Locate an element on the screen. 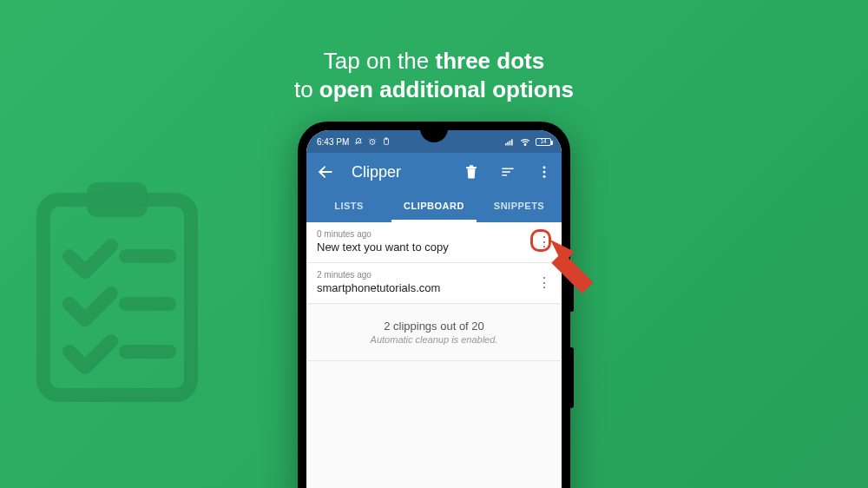  clipping-time: 0 minutes ago is located at coordinates (422, 234).